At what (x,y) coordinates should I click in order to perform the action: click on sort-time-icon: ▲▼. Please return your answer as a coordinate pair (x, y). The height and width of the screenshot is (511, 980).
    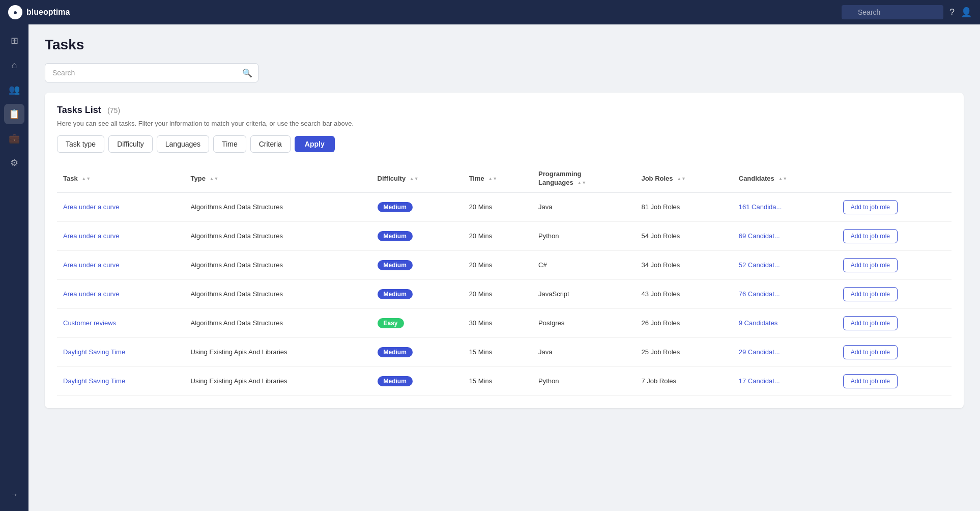
    Looking at the image, I should click on (493, 179).